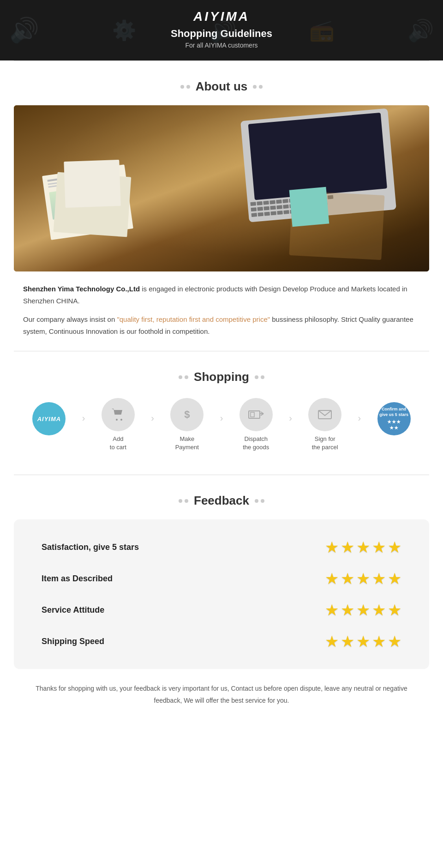 This screenshot has height=868, width=443. Describe the element at coordinates (222, 610) in the screenshot. I see `feedback-row-service: Service Attitude ★ ★ ★ ★ ★` at that location.